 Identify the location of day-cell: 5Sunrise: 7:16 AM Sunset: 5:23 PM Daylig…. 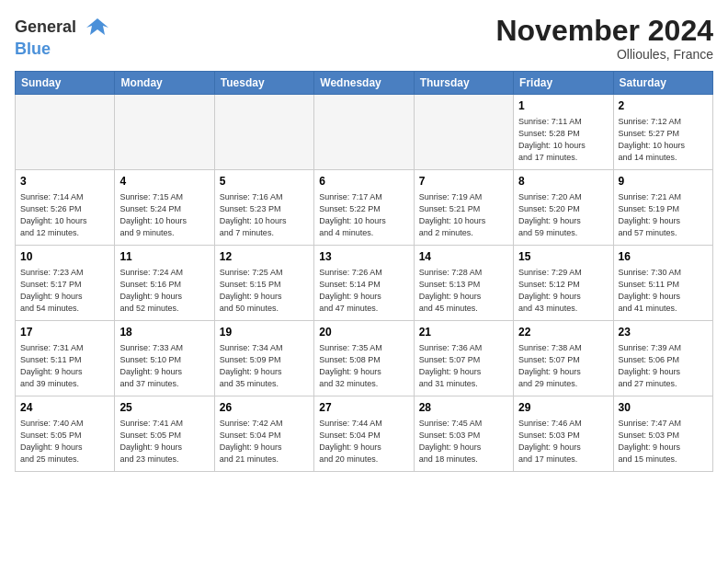
(264, 208).